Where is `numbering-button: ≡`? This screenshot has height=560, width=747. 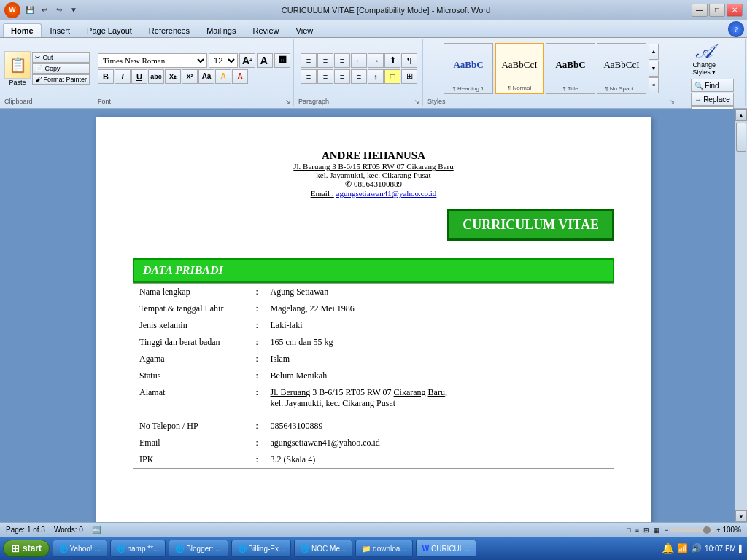 numbering-button: ≡ is located at coordinates (325, 61).